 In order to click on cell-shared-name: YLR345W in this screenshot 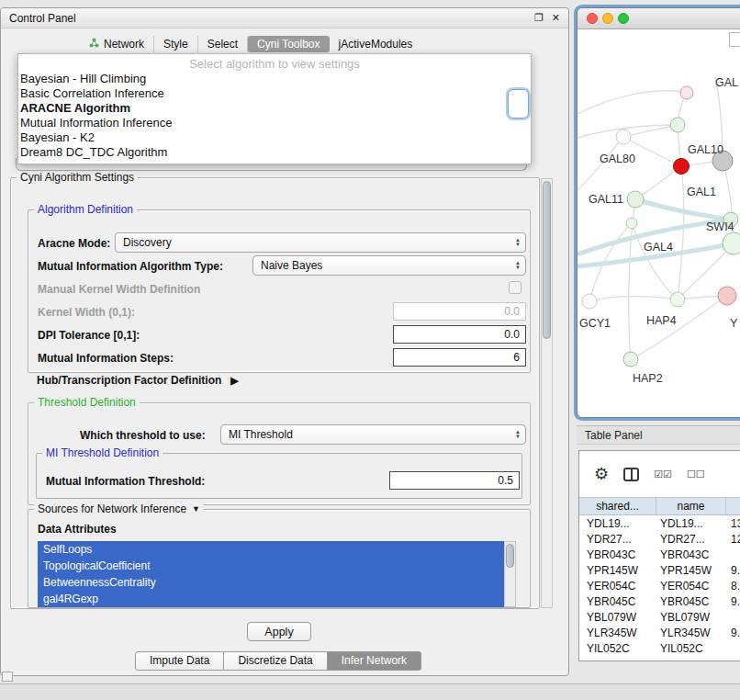, I will do `click(618, 633)`.